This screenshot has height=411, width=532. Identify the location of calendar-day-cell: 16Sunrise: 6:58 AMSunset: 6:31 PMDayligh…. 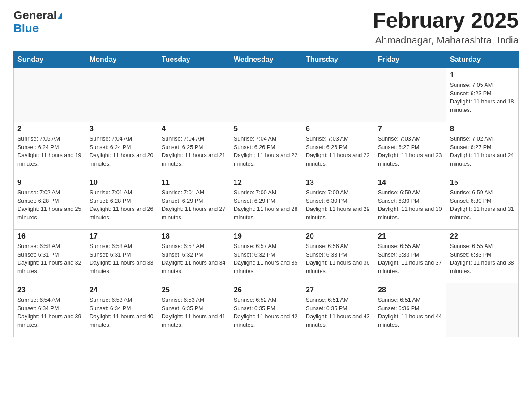
(50, 256).